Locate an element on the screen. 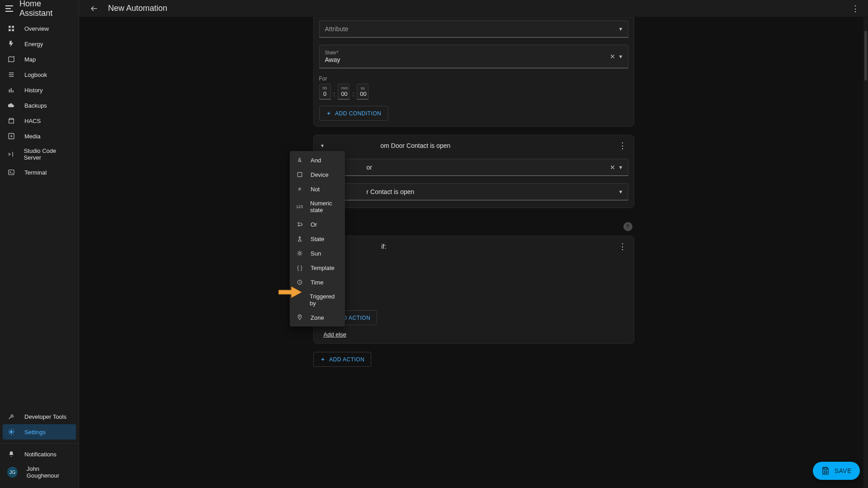 This screenshot has width=868, height=488. then-label: Then*: is located at coordinates (474, 302).